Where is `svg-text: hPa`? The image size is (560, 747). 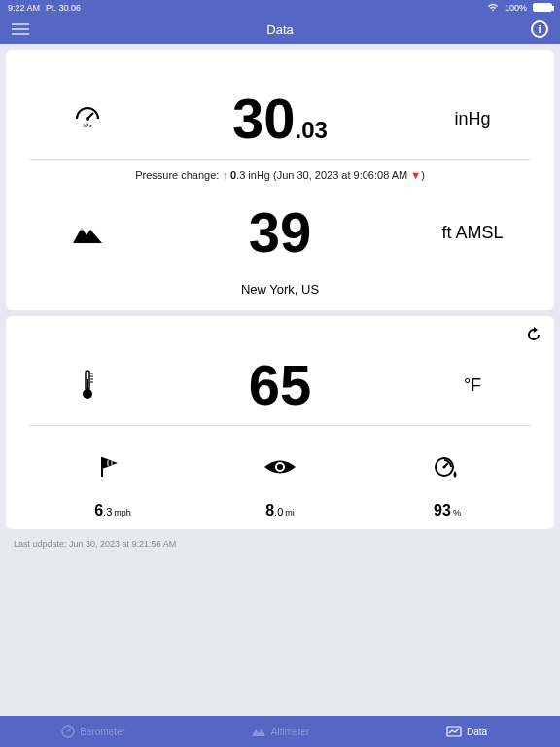 svg-text: hPa is located at coordinates (88, 125).